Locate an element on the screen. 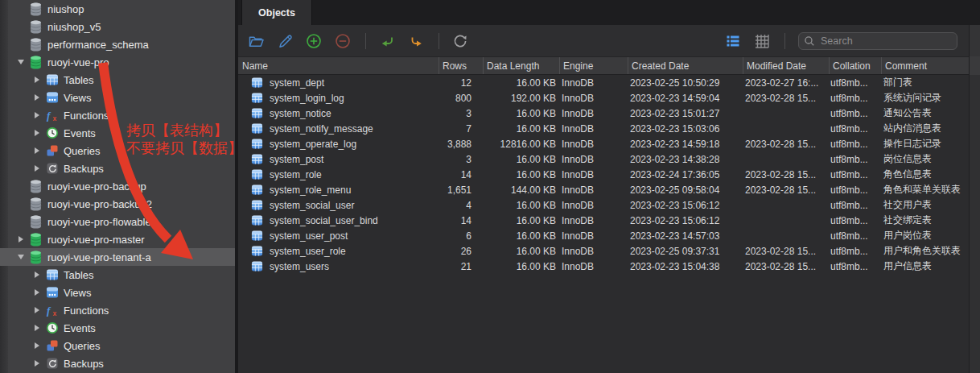 This screenshot has width=980, height=373. column-header-engine: Engine is located at coordinates (594, 66).